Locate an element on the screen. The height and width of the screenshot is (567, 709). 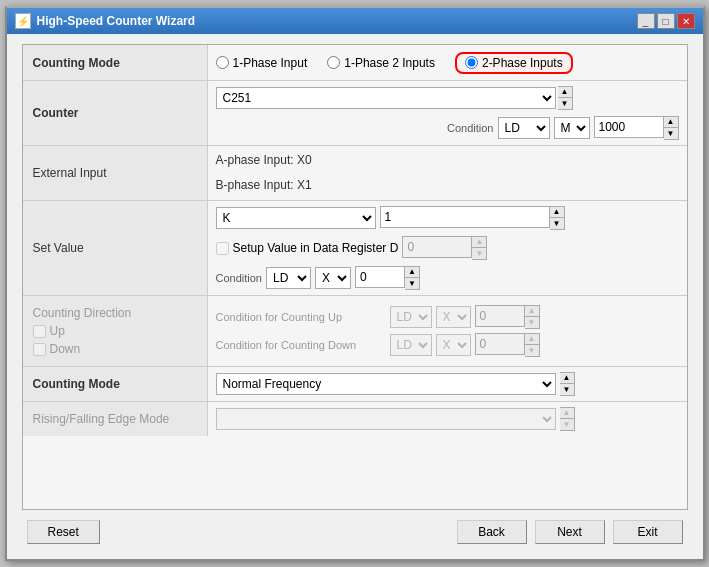
sv-register-checkbox is located at coordinates (222, 248).